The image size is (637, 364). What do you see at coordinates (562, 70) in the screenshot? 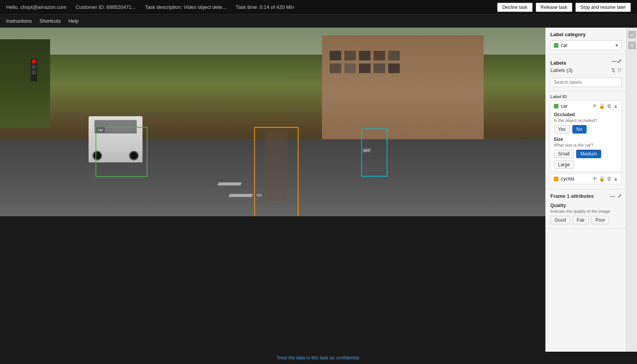
I see `labels-count: Labels (3)` at bounding box center [562, 70].